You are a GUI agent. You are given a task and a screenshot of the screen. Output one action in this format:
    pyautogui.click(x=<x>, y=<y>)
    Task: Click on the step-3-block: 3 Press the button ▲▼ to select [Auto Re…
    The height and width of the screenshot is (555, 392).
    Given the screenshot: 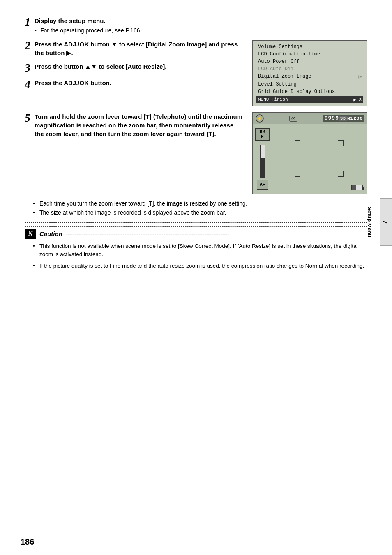 What is the action you would take?
    pyautogui.click(x=134, y=68)
    